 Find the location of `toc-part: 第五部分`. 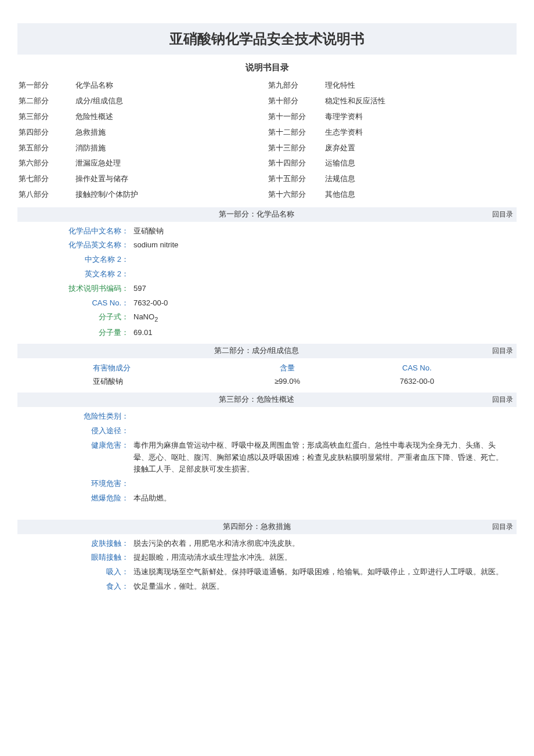

toc-part: 第五部分 is located at coordinates (46, 149).